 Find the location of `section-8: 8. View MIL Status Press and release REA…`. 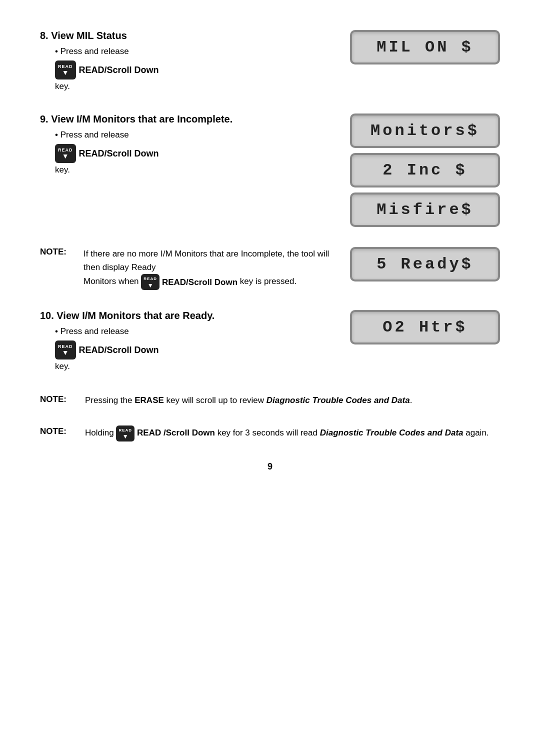

section-8: 8. View MIL Status Press and release REA… is located at coordinates (270, 62).